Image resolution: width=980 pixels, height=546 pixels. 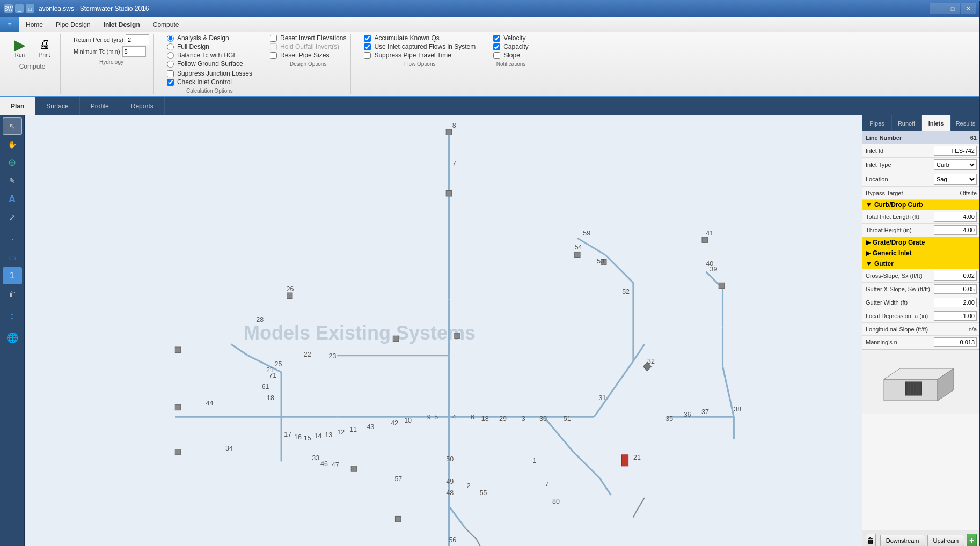 What do you see at coordinates (921, 205) in the screenshot?
I see `curb-section-header: ▼ Curb/Drop Curb` at bounding box center [921, 205].